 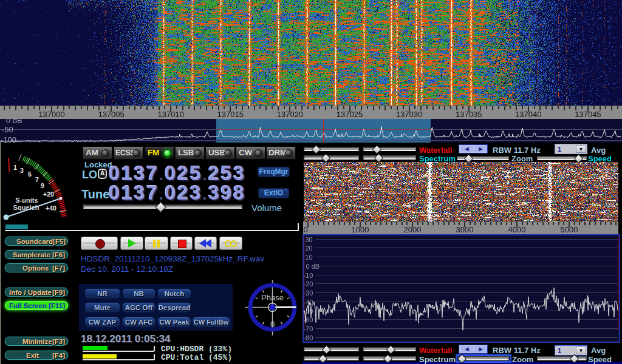 I want to click on svg-text: 9, so click(x=43, y=186).